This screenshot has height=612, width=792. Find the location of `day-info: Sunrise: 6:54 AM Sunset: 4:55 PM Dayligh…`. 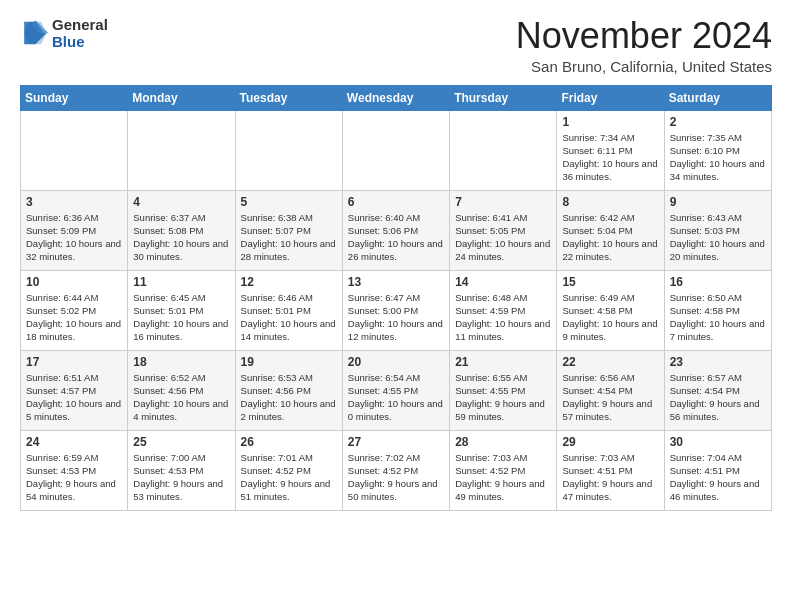

day-info: Sunrise: 6:54 AM Sunset: 4:55 PM Dayligh… is located at coordinates (396, 398).